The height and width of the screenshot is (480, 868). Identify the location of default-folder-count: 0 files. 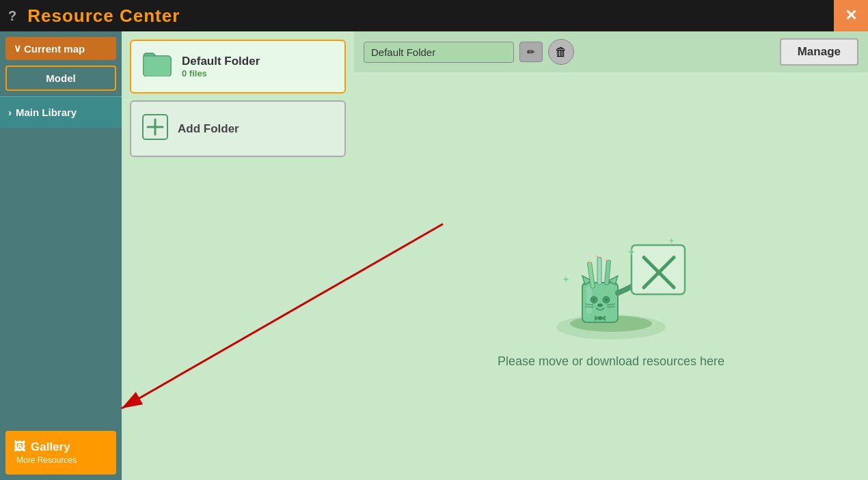
(221, 74).